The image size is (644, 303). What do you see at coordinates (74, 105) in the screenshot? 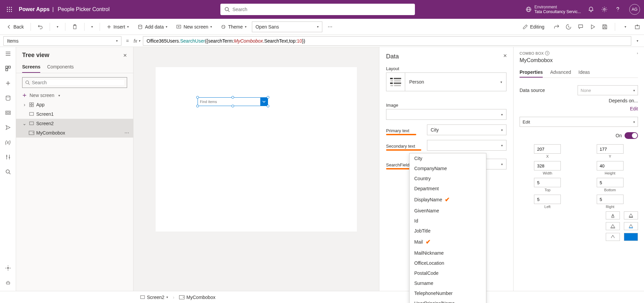
I see `tree-item-app: › App` at bounding box center [74, 105].